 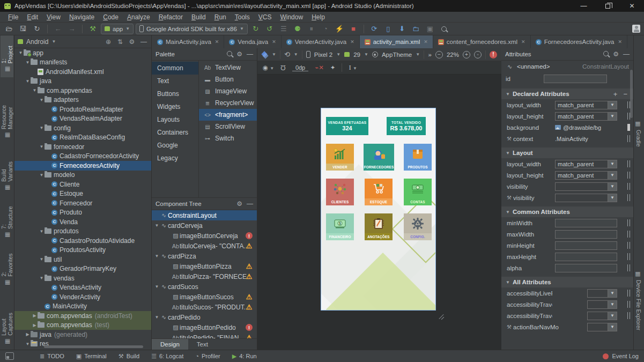 What do you see at coordinates (204, 277) in the screenshot?
I see `component-titulopizza-fornece-: AbtituloPizza- "FORNECE...⚠` at bounding box center [204, 277].